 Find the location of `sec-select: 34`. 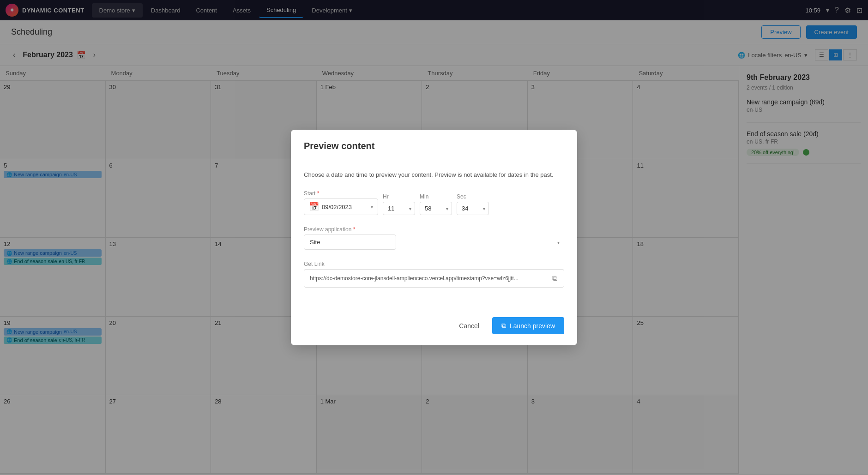

sec-select: 34 is located at coordinates (473, 209).